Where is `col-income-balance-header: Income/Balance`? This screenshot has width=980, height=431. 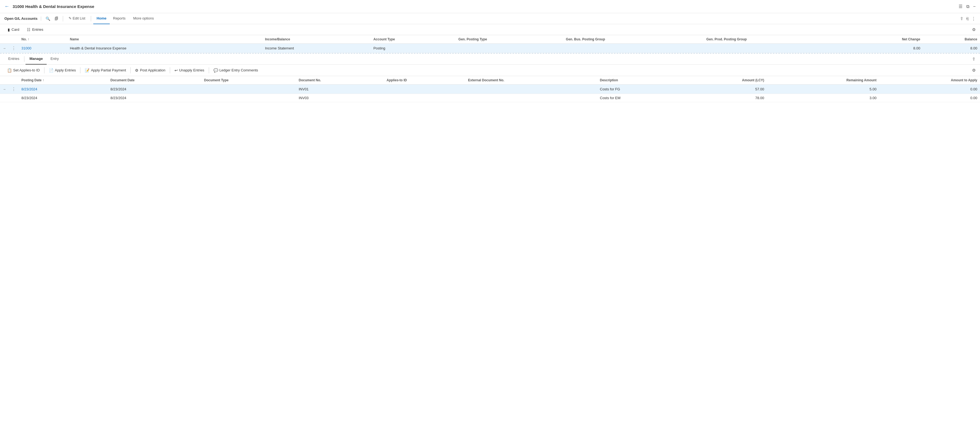
col-income-balance-header: Income/Balance is located at coordinates (317, 40).